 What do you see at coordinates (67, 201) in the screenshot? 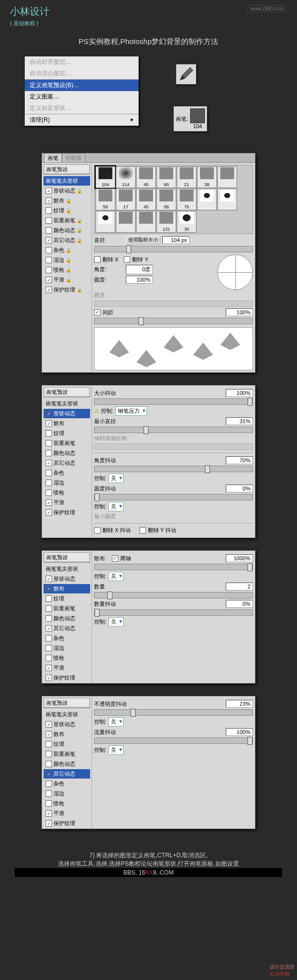
I see `sidebar-scatter: ✓散布🔒` at bounding box center [67, 201].